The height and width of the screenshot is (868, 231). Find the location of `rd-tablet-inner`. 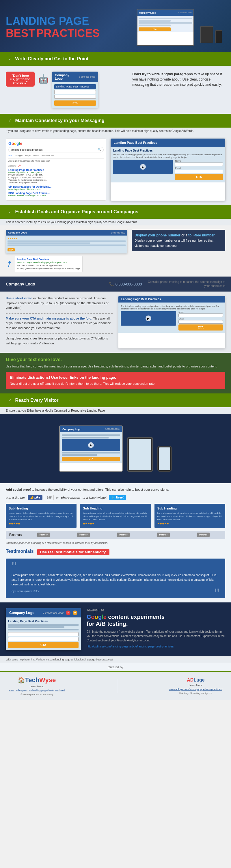

rd-tablet-inner is located at coordinates (140, 454).